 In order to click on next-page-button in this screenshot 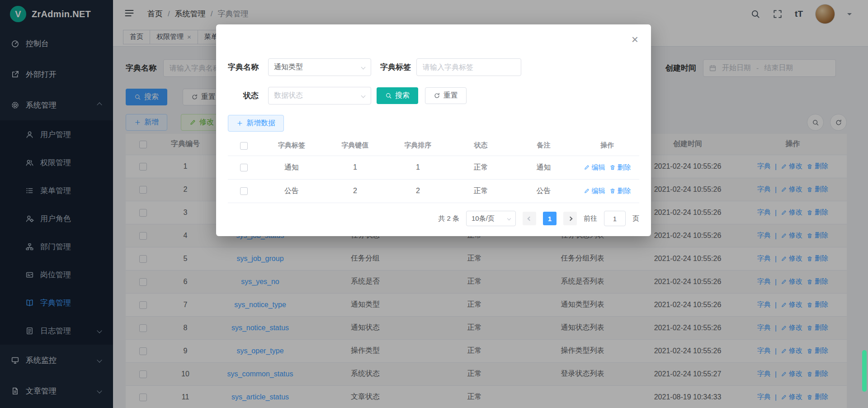, I will do `click(570, 218)`.